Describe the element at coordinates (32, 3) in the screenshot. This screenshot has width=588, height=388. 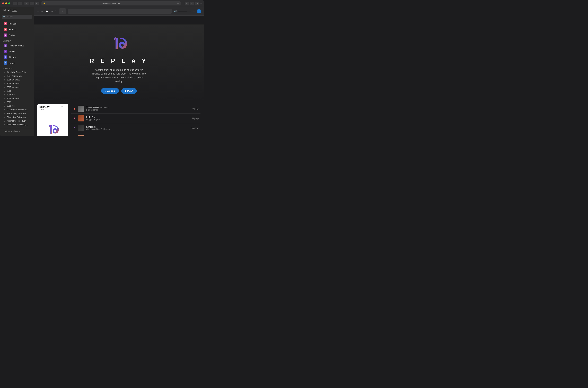
I see `rss-icon: ⊡` at that location.